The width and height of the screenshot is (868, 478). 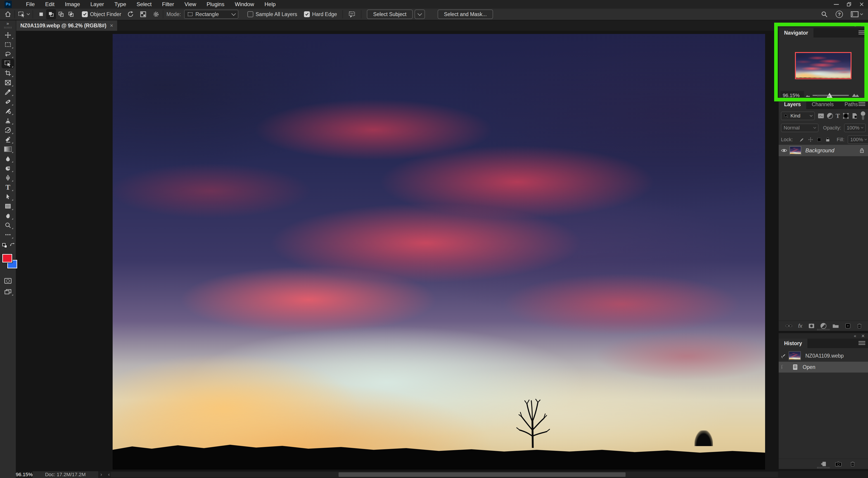 I want to click on gradient-tool, so click(x=8, y=149).